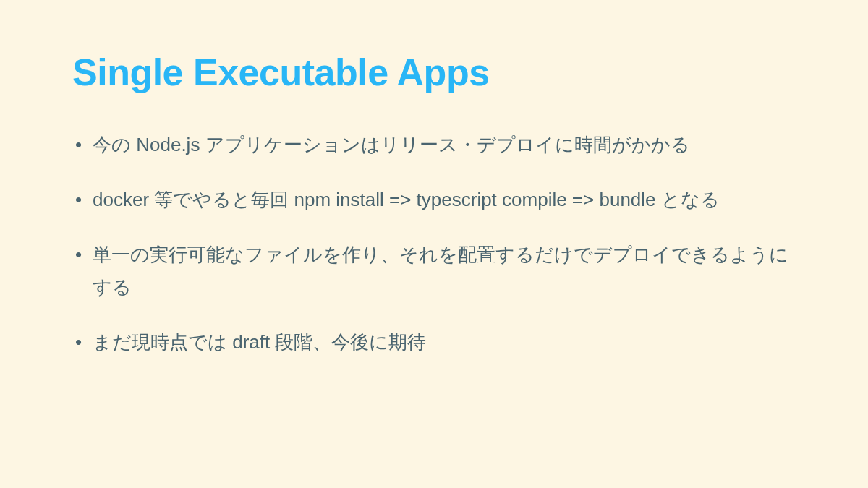  What do you see at coordinates (434, 145) in the screenshot?
I see `bullet-item: 今の Node.js アプリケーションはリリース・デプロイに時間がかかる` at bounding box center [434, 145].